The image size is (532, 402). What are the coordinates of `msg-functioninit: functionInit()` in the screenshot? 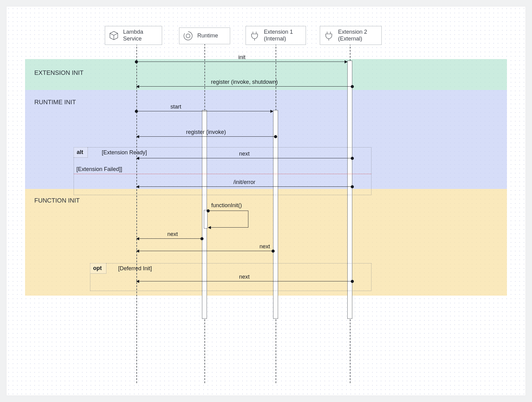 It's located at (228, 219).